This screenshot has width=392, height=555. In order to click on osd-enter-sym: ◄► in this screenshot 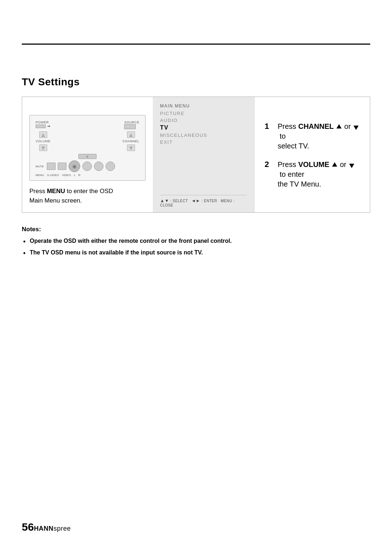, I will do `click(196, 201)`.